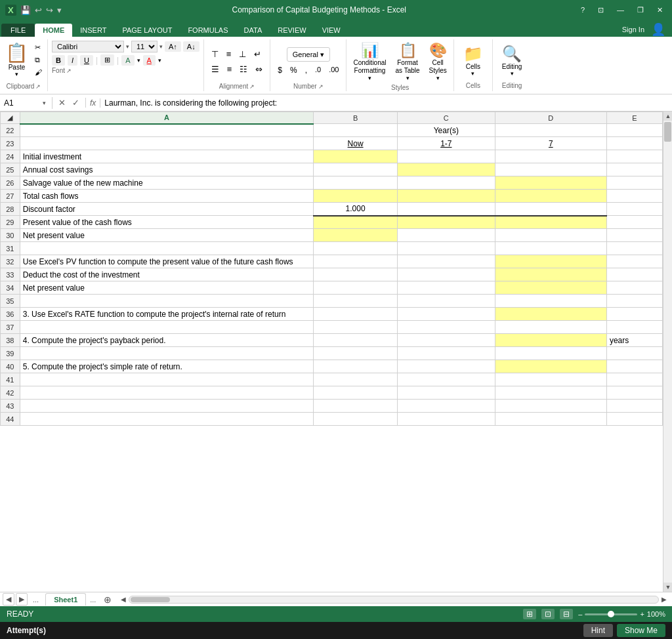 This screenshot has width=672, height=639. I want to click on hint-button: Hint, so click(598, 630).